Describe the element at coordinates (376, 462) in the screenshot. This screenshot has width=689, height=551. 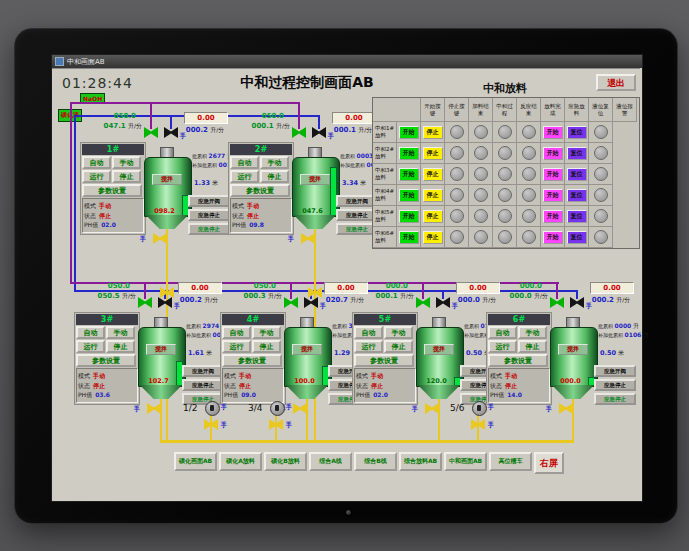
I see `nav-button: 综合B线` at that location.